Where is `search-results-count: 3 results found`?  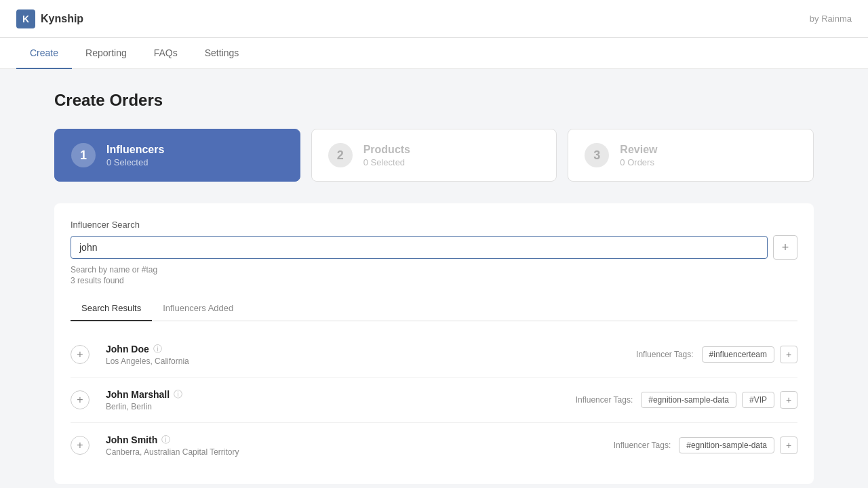
search-results-count: 3 results found is located at coordinates (434, 281).